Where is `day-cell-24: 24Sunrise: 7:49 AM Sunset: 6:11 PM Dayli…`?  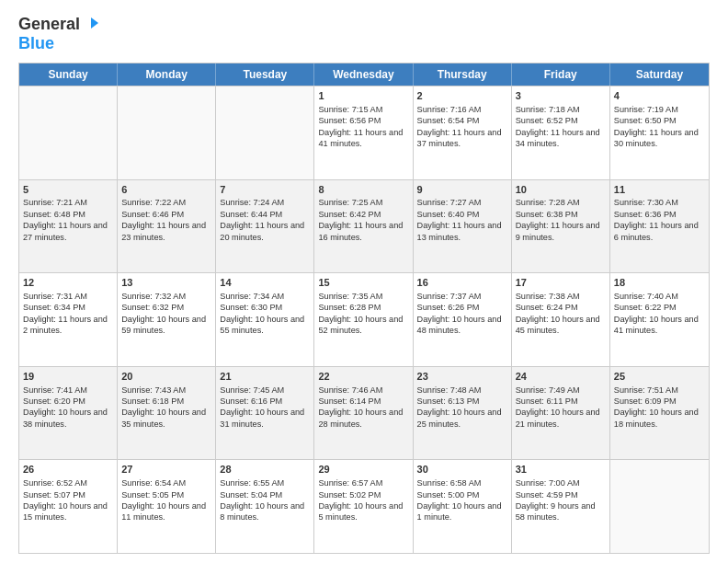
day-cell-24: 24Sunrise: 7:49 AM Sunset: 6:11 PM Dayli… is located at coordinates (561, 414).